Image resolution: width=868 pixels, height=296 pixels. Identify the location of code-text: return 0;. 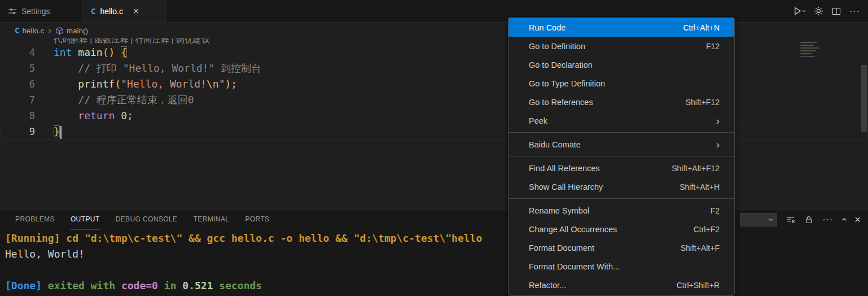
(94, 116).